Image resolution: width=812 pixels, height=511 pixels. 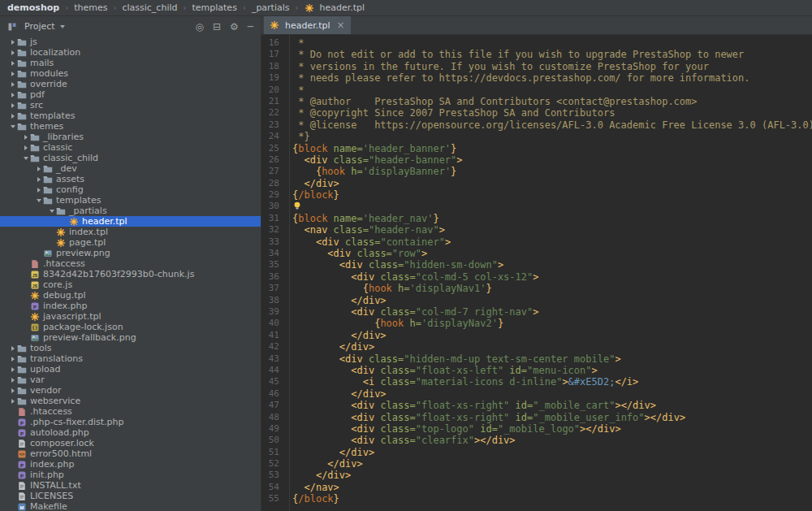 I want to click on tree-item: JScore.js, so click(x=130, y=284).